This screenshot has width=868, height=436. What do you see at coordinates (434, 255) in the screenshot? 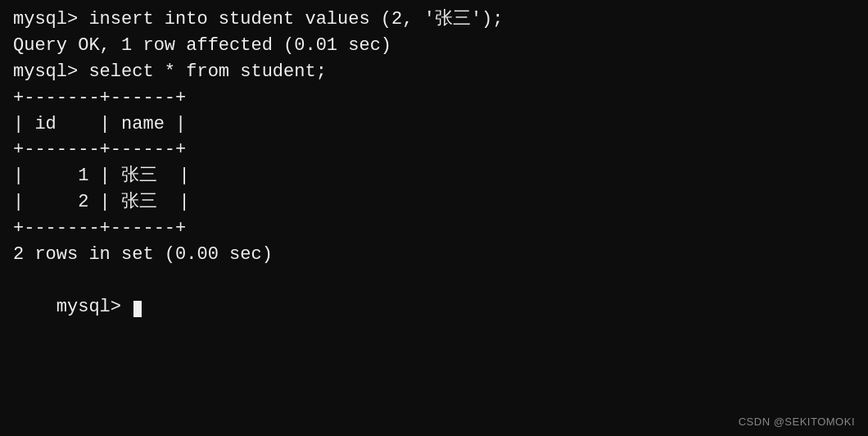
I see `terminal-line-11: 2 rows in set (0.00 sec)` at bounding box center [434, 255].